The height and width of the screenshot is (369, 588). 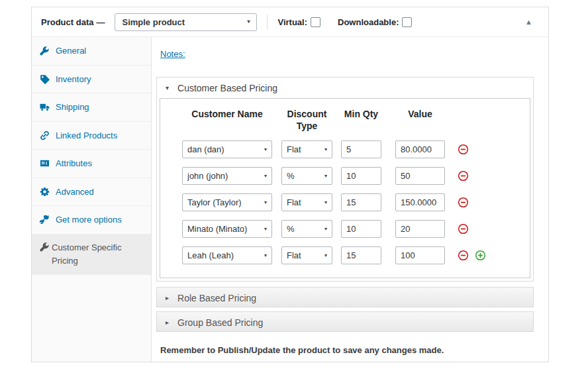 What do you see at coordinates (293, 23) in the screenshot?
I see `virtual-label: Virtual:` at bounding box center [293, 23].